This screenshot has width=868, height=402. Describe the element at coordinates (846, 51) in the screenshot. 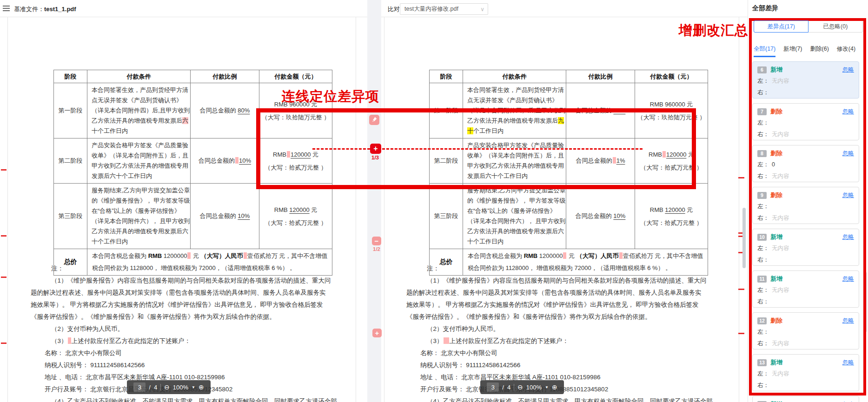

I see `filter-modified: 修改(4)` at that location.